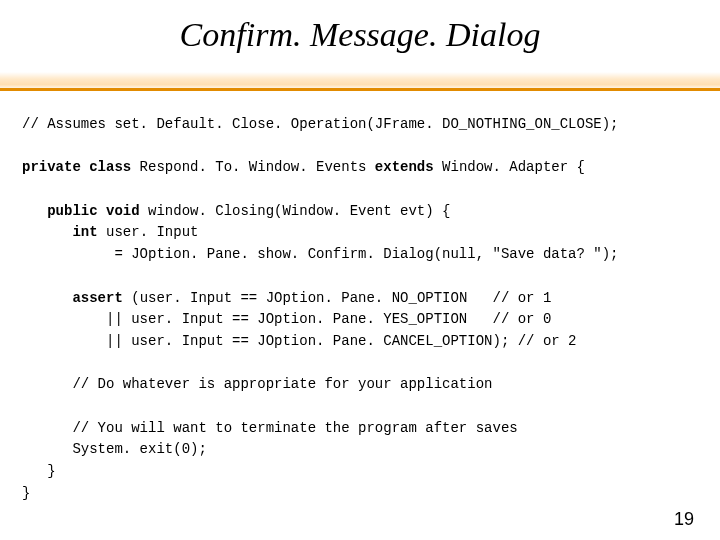  I want to click on keyword: assert, so click(72, 298).